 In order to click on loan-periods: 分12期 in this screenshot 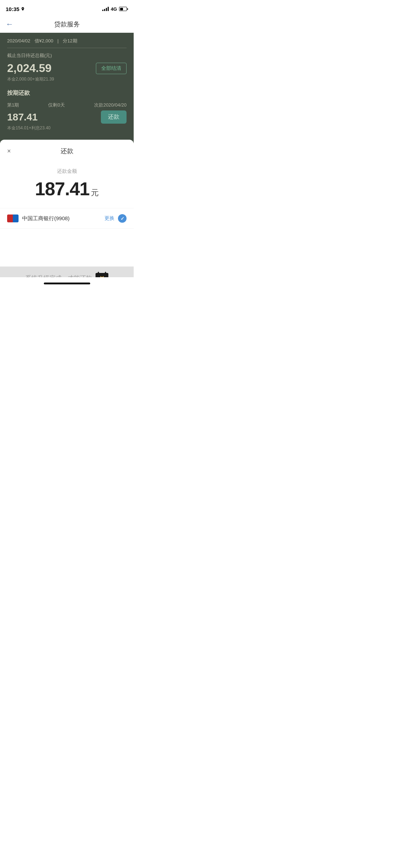, I will do `click(70, 41)`.